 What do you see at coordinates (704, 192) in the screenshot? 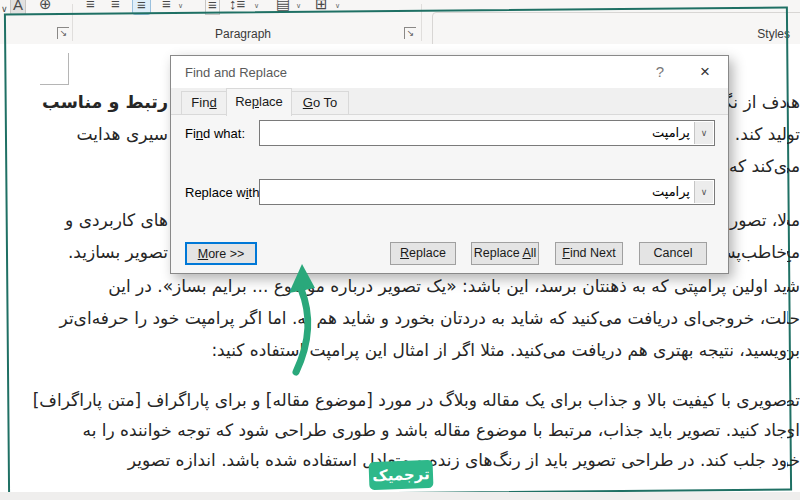
I see `replace-with-dropdown-button: ∨` at bounding box center [704, 192].